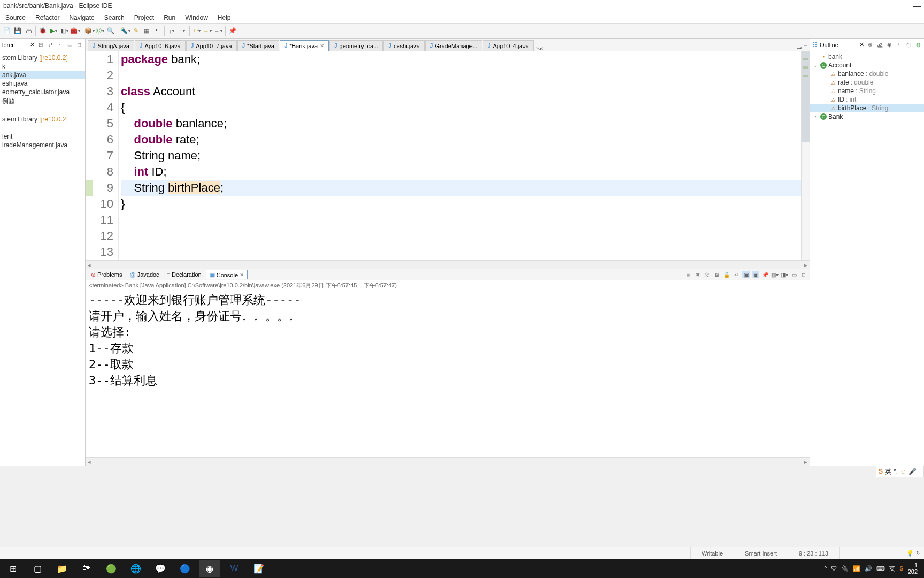 The image size is (924, 578). What do you see at coordinates (64, 31) in the screenshot?
I see `coverage-icon: ◧` at bounding box center [64, 31].